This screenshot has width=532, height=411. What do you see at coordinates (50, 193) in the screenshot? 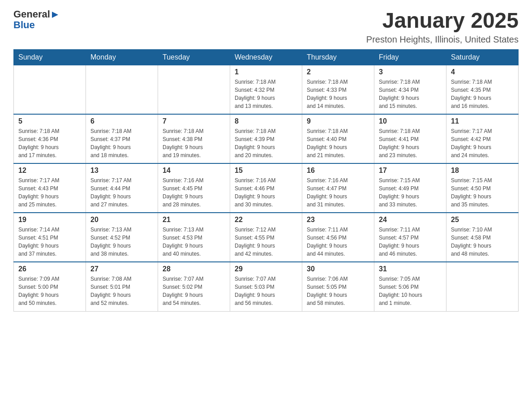
I see `day-info: Sunrise: 7:17 AMSunset: 4:43 PMDaylight:…` at bounding box center [50, 193].